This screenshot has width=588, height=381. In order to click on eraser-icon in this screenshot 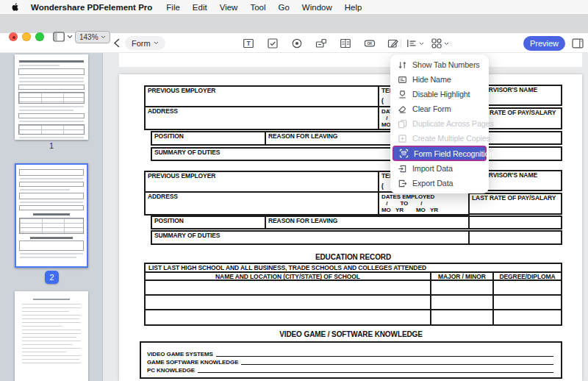, I will do `click(403, 109)`.